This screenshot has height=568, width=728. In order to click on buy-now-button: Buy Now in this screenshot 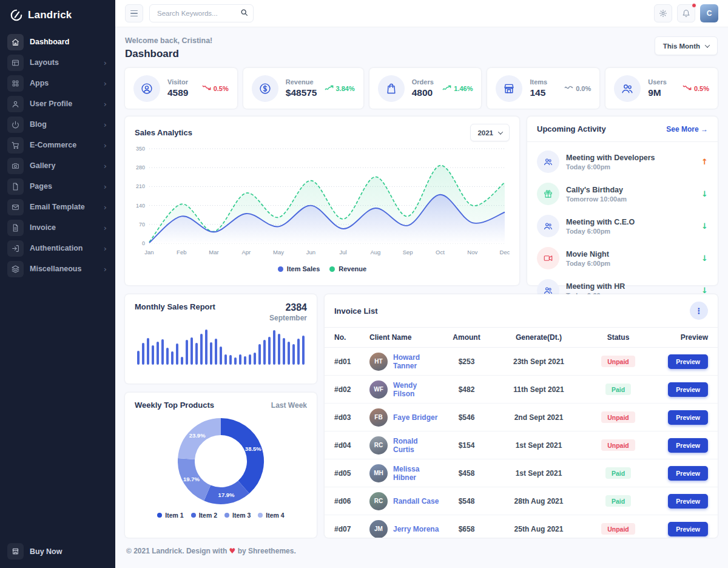, I will do `click(58, 551)`.